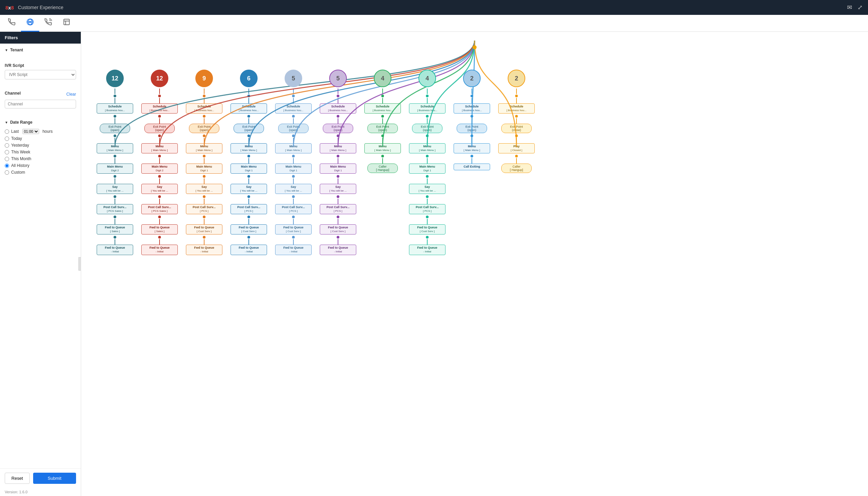 The height and width of the screenshot is (496, 868). I want to click on last-hours-option: Last 01:00 hours, so click(40, 131).